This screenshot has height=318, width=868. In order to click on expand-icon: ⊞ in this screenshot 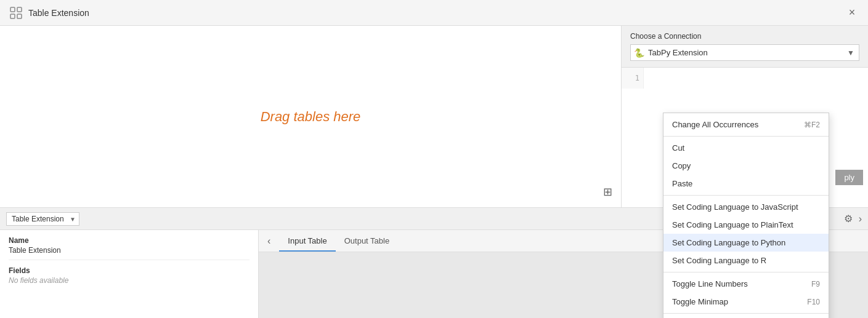, I will do `click(607, 192)`.